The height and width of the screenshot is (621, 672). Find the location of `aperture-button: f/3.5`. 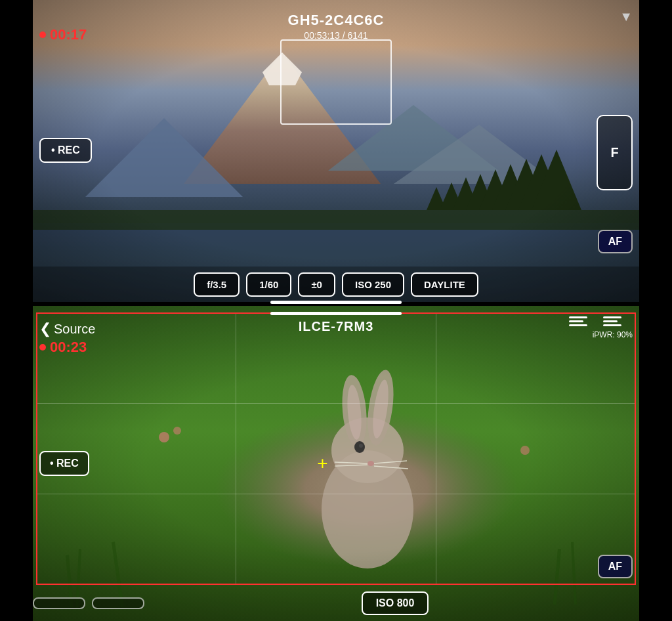

aperture-button: f/3.5 is located at coordinates (217, 285).